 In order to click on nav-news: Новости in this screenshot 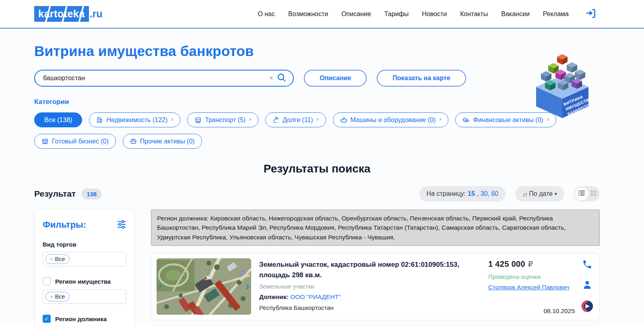, I will do `click(434, 14)`.